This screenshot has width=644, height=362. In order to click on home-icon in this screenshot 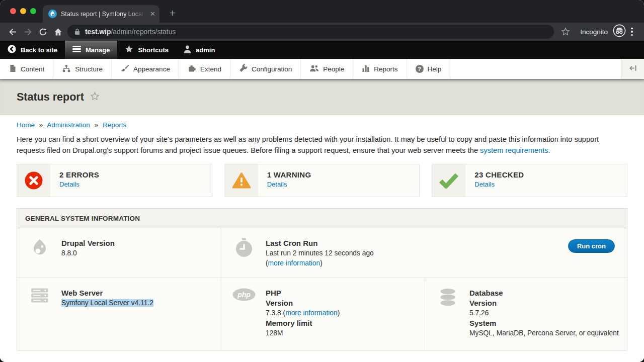, I will do `click(58, 32)`.